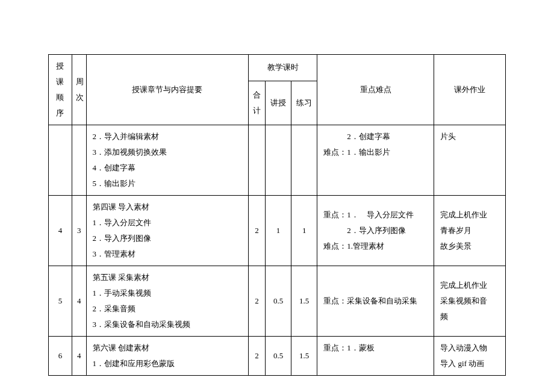 The width and height of the screenshot is (554, 392). What do you see at coordinates (167, 160) in the screenshot?
I see `cell-chapter: 2．导入并编辑素材3．添加视频切换效果4．创建字幕5．输出影片` at bounding box center [167, 160].